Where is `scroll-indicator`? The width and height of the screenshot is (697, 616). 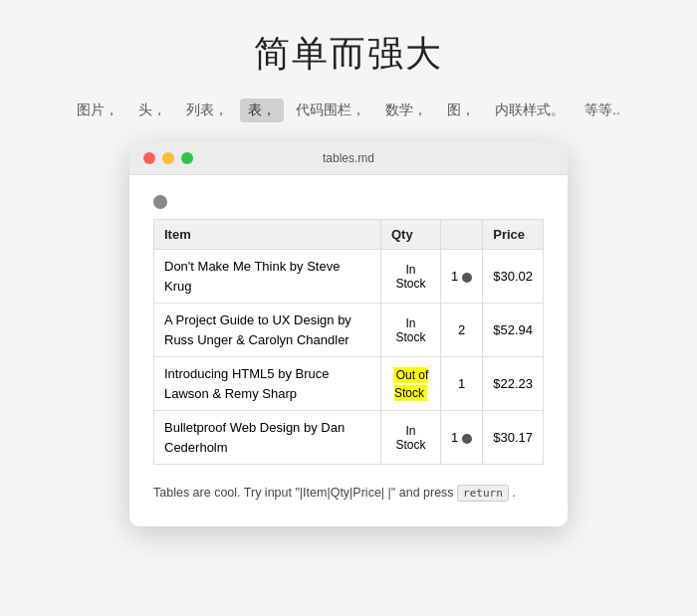 scroll-indicator is located at coordinates (160, 202).